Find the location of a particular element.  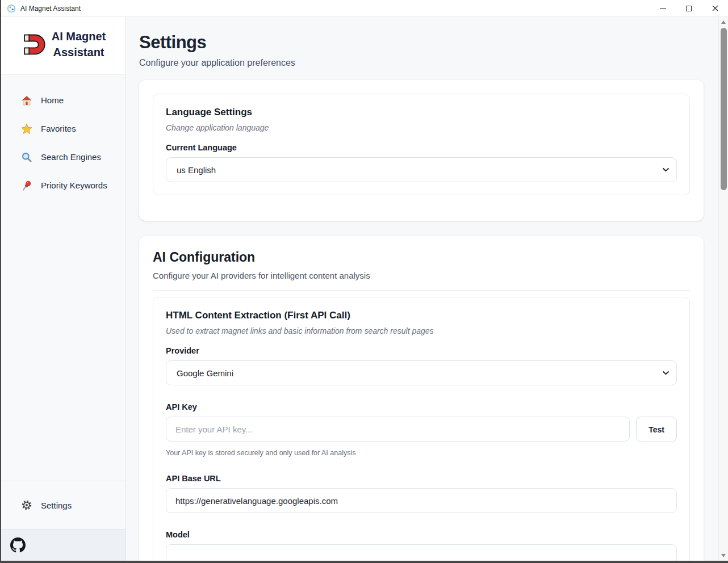

magnifier-icon is located at coordinates (27, 157).